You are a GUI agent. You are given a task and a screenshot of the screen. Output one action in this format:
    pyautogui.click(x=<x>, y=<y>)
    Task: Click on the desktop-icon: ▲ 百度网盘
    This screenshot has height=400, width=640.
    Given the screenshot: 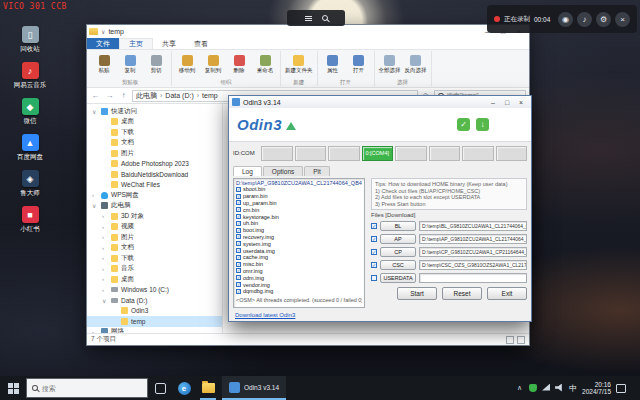 What is the action you would take?
    pyautogui.click(x=30, y=147)
    